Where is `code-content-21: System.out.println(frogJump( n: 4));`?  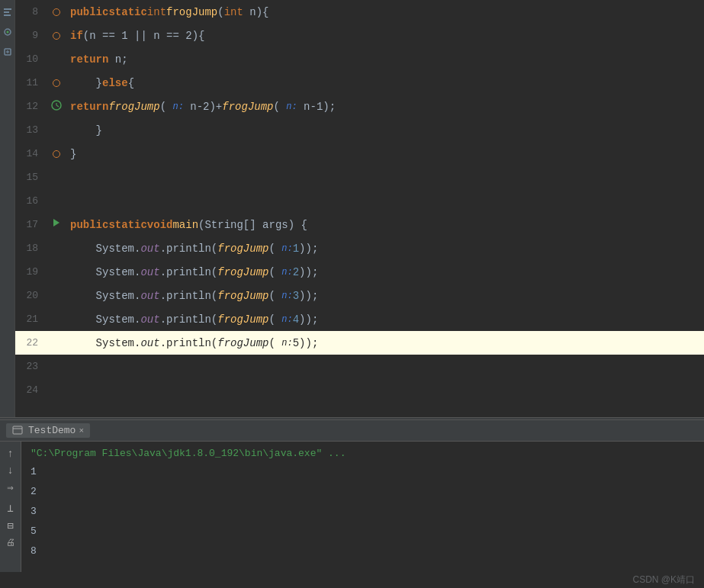 code-content-21: System.out.println(frogJump( n: 4)); is located at coordinates (386, 319).